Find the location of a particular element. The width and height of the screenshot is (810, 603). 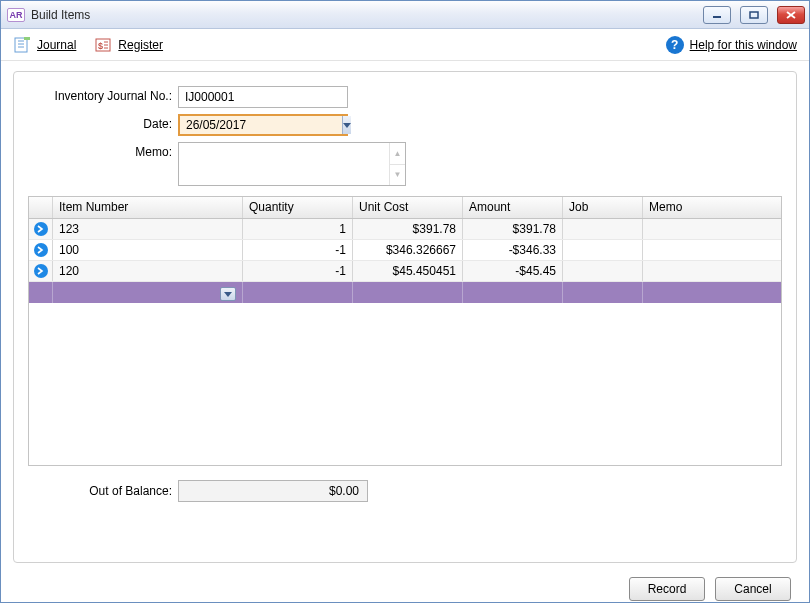

journal-button: Journal is located at coordinates (44, 45).